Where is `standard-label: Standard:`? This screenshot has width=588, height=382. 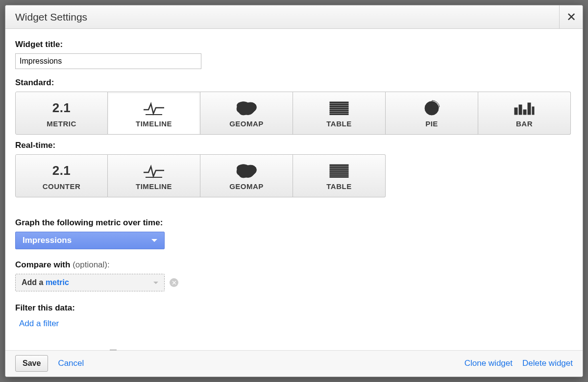
standard-label: Standard: is located at coordinates (294, 83).